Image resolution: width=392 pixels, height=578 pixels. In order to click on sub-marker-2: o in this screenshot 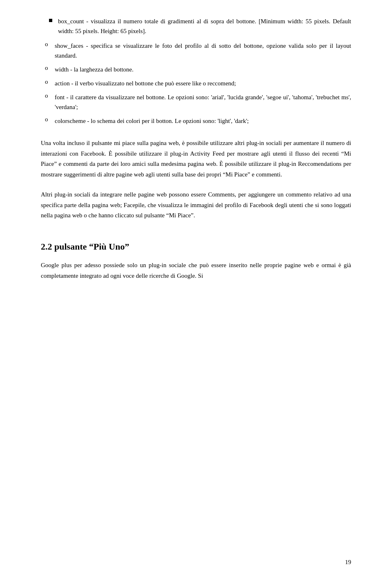, I will do `click(48, 68)`.